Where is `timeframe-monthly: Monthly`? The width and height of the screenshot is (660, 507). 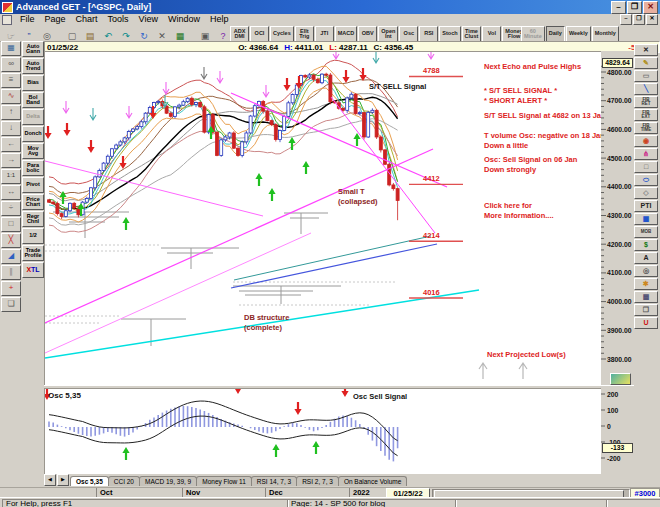 timeframe-monthly: Monthly is located at coordinates (606, 34).